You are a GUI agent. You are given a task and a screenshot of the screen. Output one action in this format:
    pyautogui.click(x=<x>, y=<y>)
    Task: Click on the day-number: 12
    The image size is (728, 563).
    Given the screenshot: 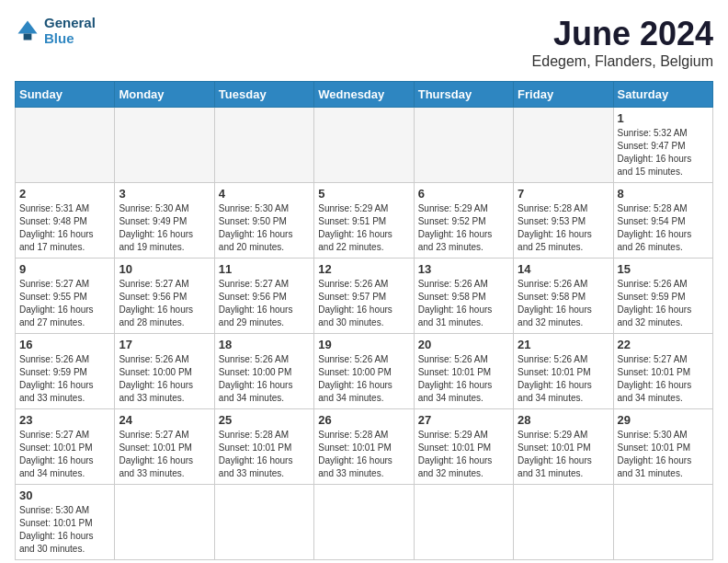 What is the action you would take?
    pyautogui.click(x=364, y=269)
    